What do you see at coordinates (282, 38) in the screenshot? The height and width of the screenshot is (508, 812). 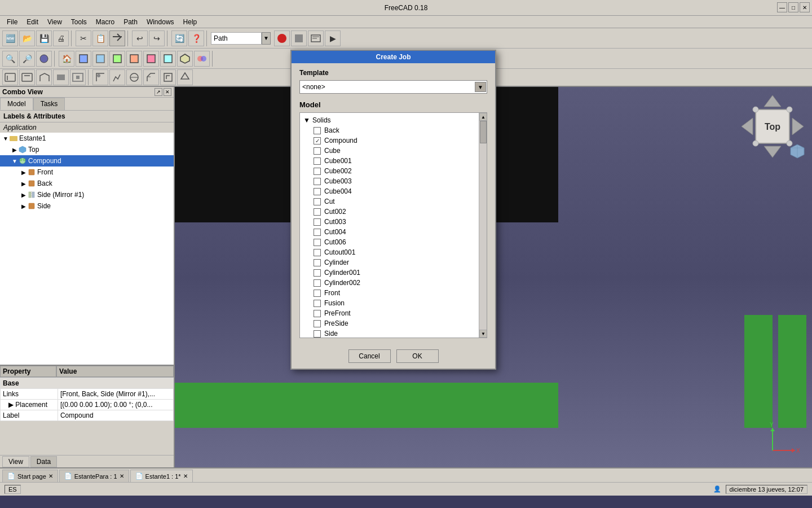 I see `run-red-button` at bounding box center [282, 38].